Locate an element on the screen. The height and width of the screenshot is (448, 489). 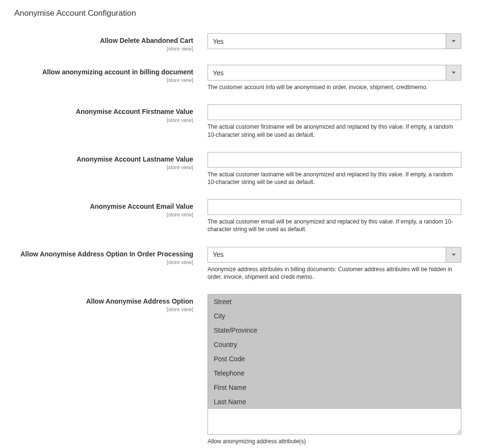
multiselect-option: Country is located at coordinates (334, 345).